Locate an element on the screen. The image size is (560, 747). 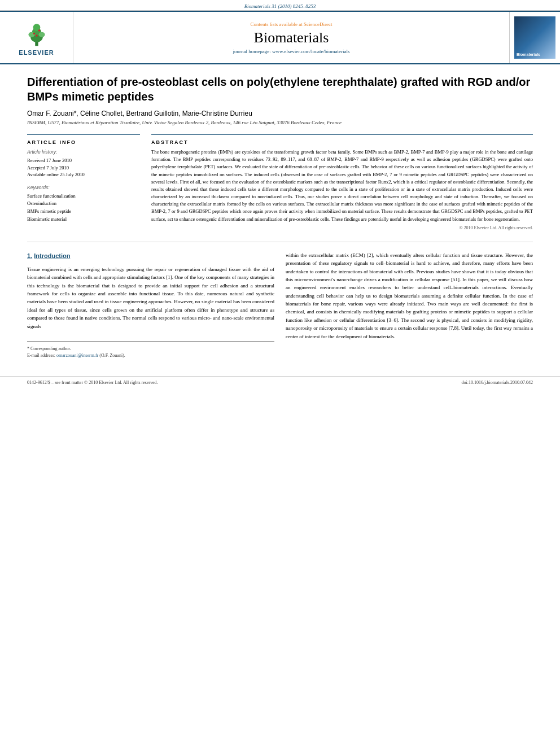
keywords-label: Keywords: is located at coordinates (84, 187).